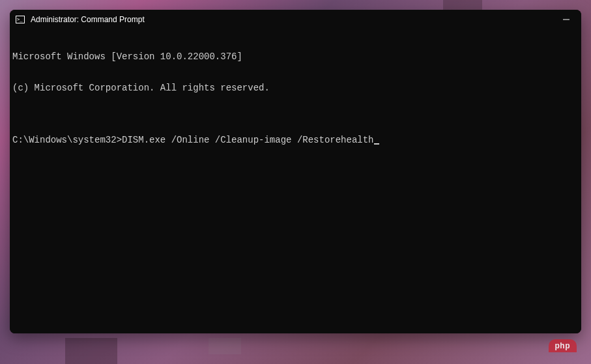  What do you see at coordinates (296, 57) in the screenshot?
I see `terminal-line-version: Microsoft Windows [Version 10.0.22000.37…` at bounding box center [296, 57].